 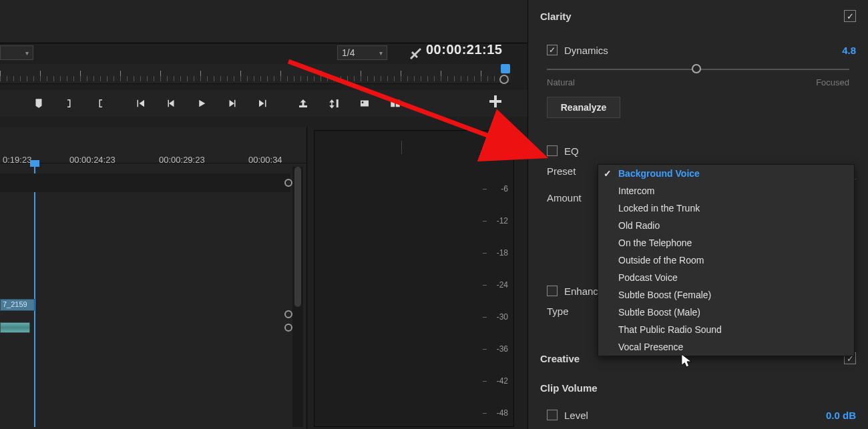 What do you see at coordinates (498, 253) in the screenshot?
I see `db-tick: -18` at bounding box center [498, 253].